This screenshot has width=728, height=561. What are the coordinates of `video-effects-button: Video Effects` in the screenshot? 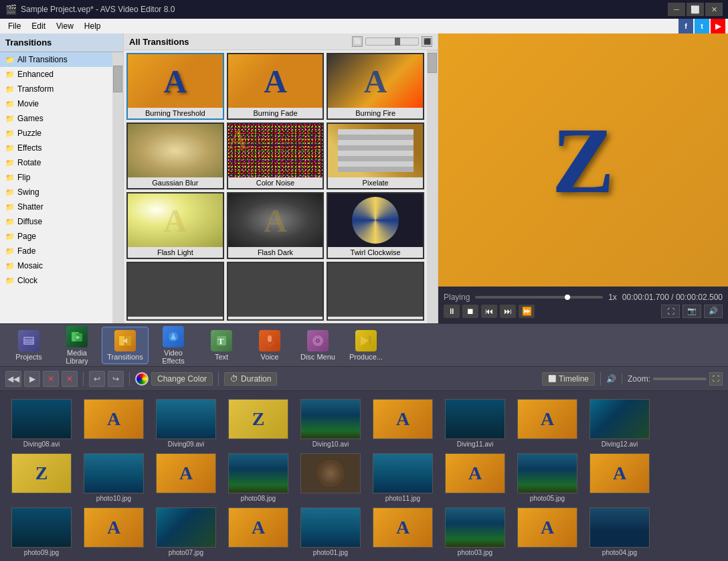 It's located at (173, 345).